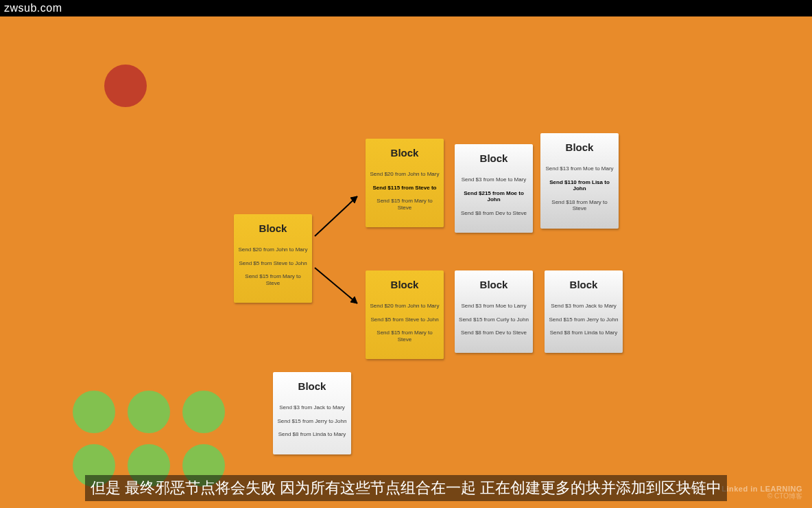  Describe the element at coordinates (580, 169) in the screenshot. I see `transaction-line: Send $13 from Moe to Mary` at that location.